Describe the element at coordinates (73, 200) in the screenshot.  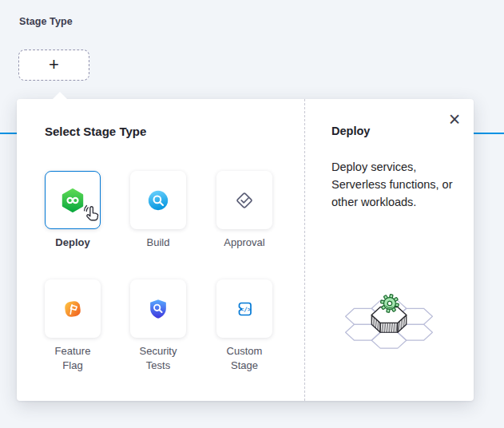
I see `deploy-hexagon-infinity-icon` at that location.